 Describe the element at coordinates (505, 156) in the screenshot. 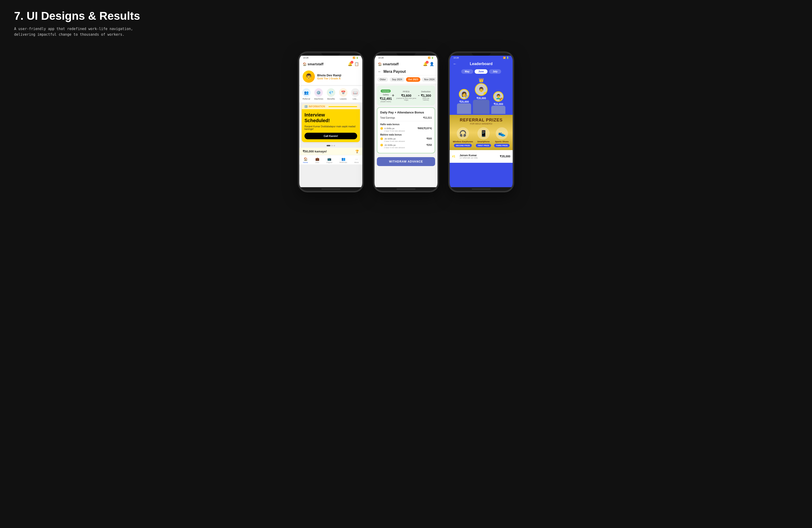

I see `lb-amount: ₹35,000` at that location.